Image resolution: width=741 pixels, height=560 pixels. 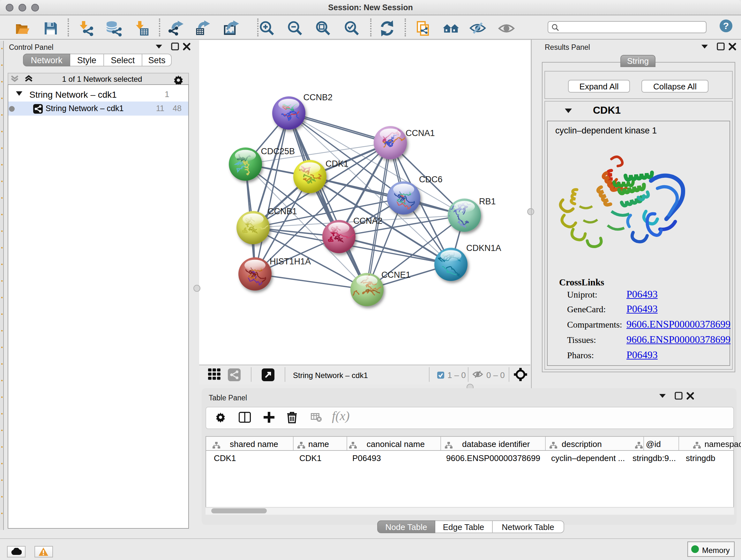 I want to click on svg-text: CCNB2, so click(x=318, y=97).